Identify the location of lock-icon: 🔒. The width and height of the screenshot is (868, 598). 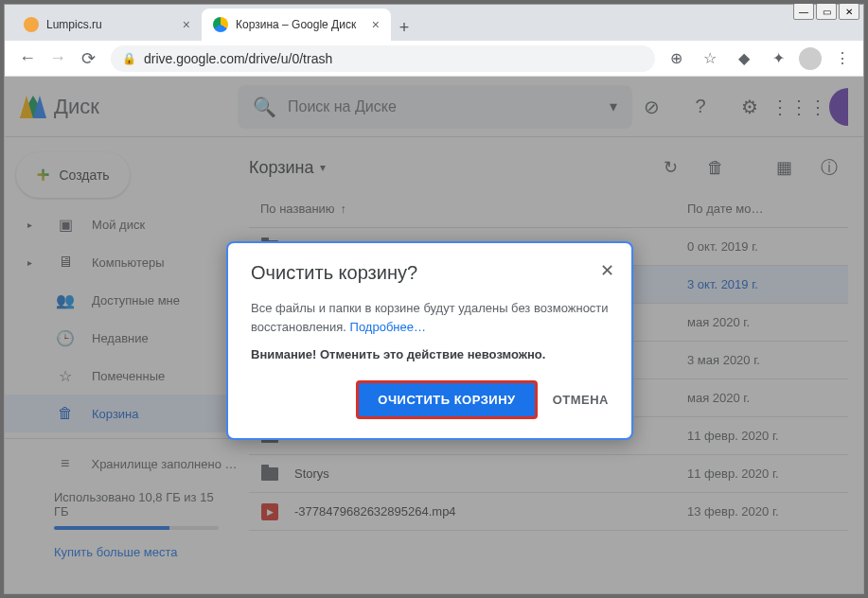
(129, 59).